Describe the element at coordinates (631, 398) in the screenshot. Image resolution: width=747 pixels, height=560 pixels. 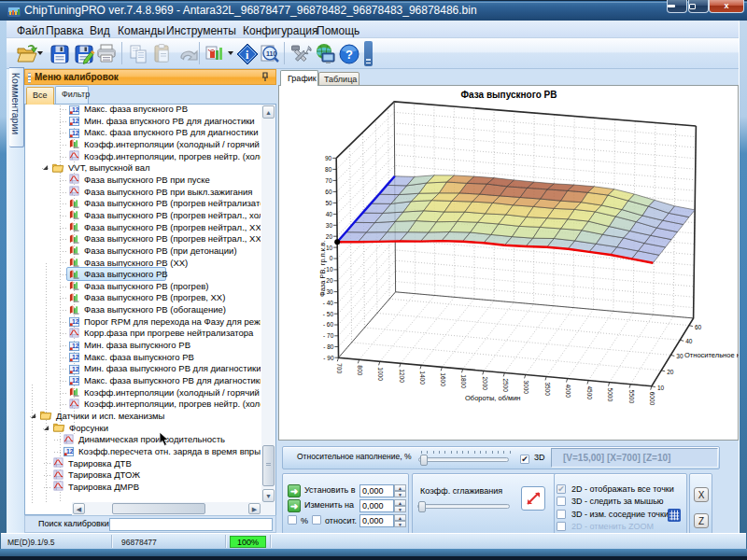
I see `svg-text: 5500` at that location.